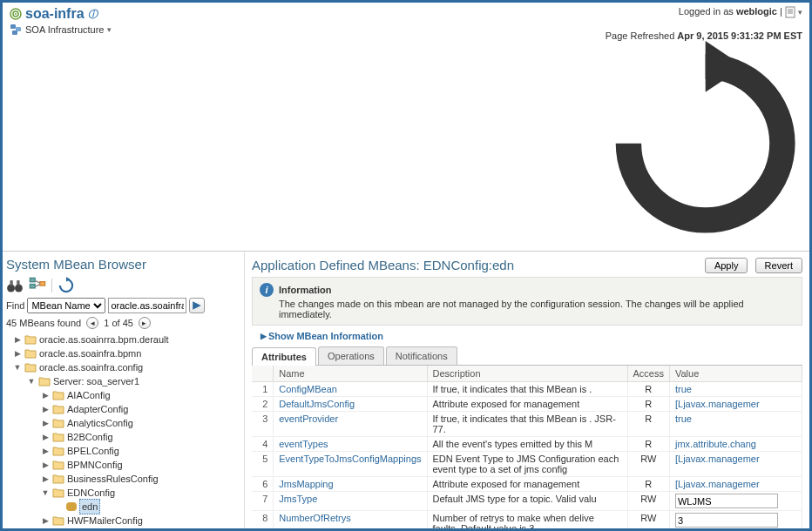 Image resolution: width=812 pixels, height=531 pixels. Describe the element at coordinates (66, 286) in the screenshot. I see `refresh-tree-icon` at that location.